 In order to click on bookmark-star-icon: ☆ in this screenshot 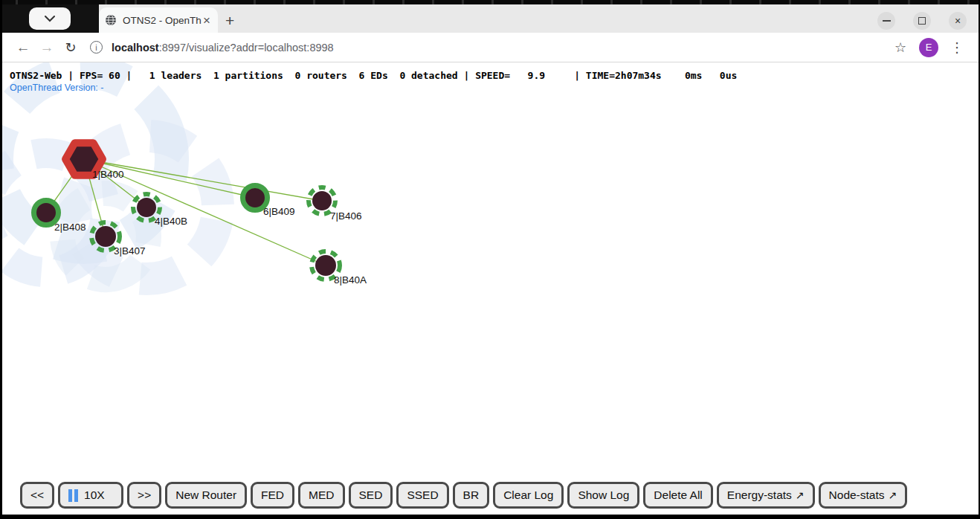, I will do `click(900, 48)`.